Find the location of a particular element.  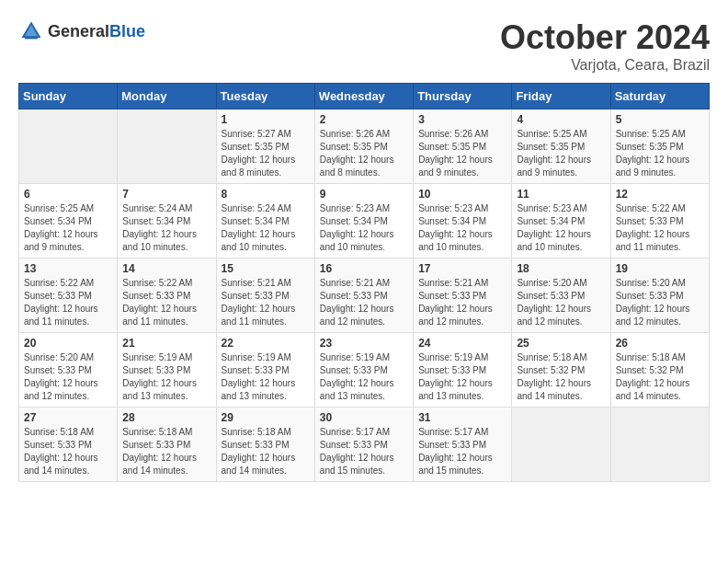

logo-icon is located at coordinates (31, 31).